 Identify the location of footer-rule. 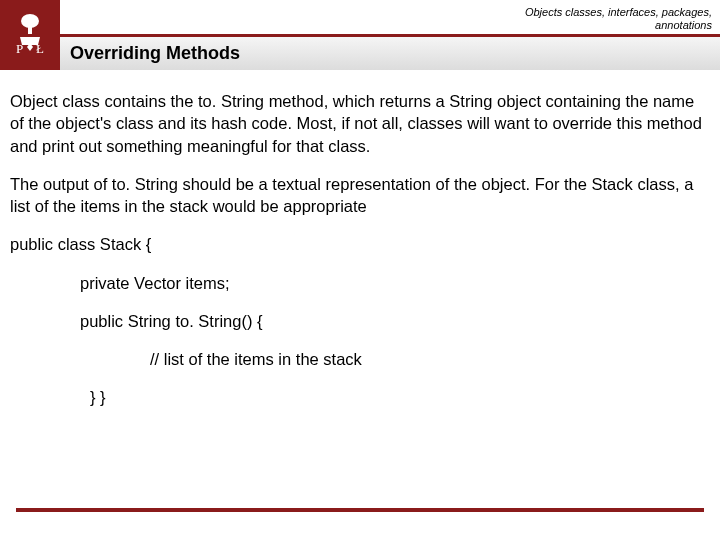
(360, 510).